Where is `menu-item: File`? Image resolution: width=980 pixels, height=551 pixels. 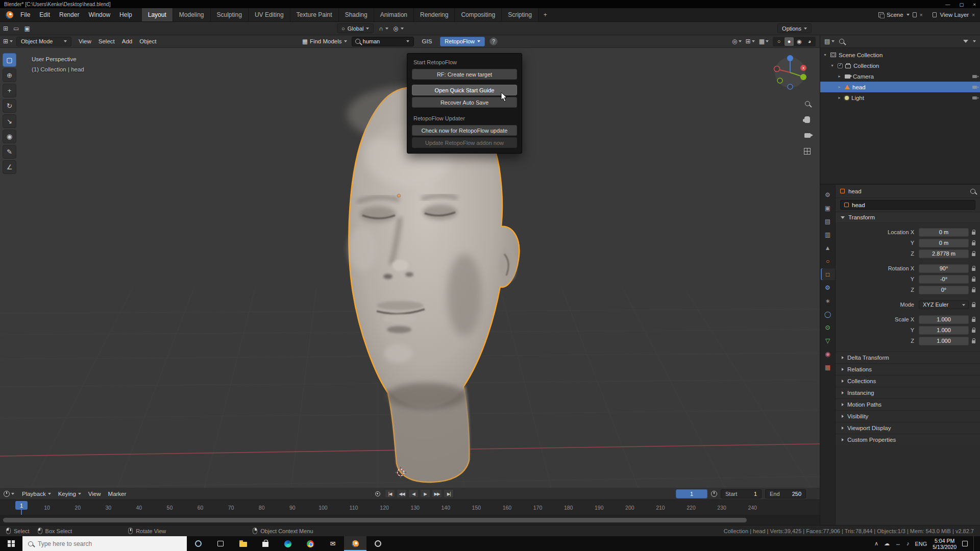 menu-item: File is located at coordinates (26, 15).